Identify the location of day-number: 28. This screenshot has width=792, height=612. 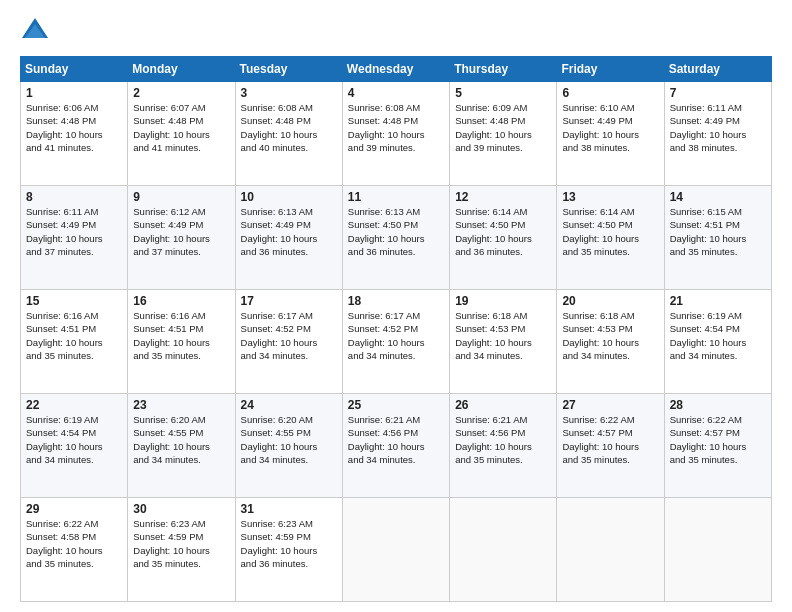
(718, 405).